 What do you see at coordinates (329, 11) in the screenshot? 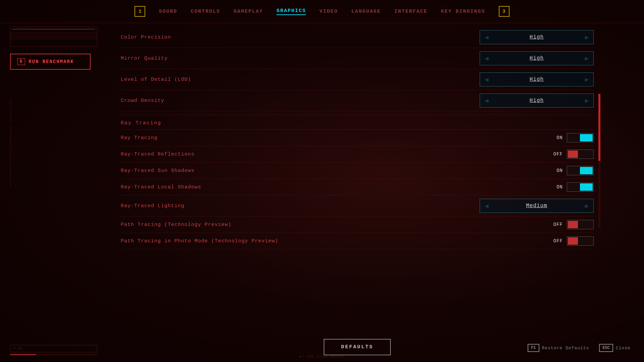
I see `nav-video: VIDEO` at bounding box center [329, 11].